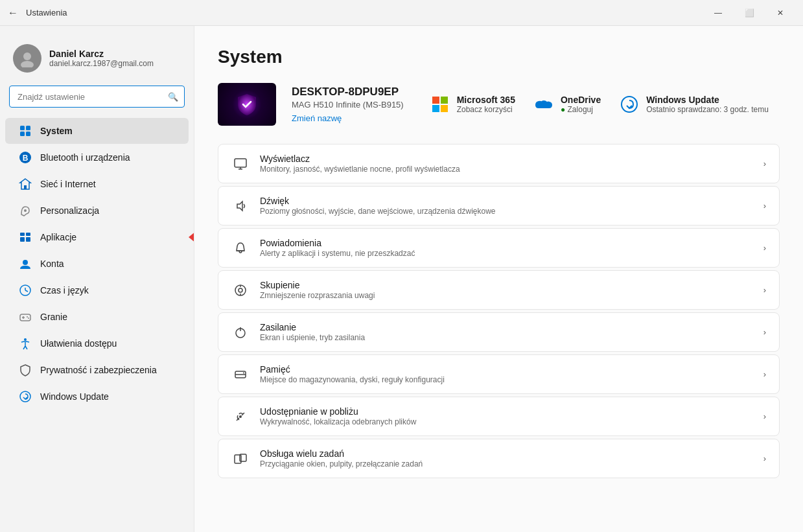  Describe the element at coordinates (507, 327) in the screenshot. I see `settings-item-power-title: Zasilanie` at that location.